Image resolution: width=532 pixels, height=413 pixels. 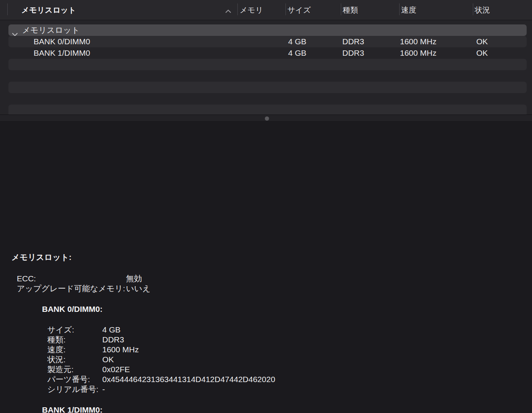 What do you see at coordinates (350, 10) in the screenshot?
I see `column-header-label: 種類` at bounding box center [350, 10].